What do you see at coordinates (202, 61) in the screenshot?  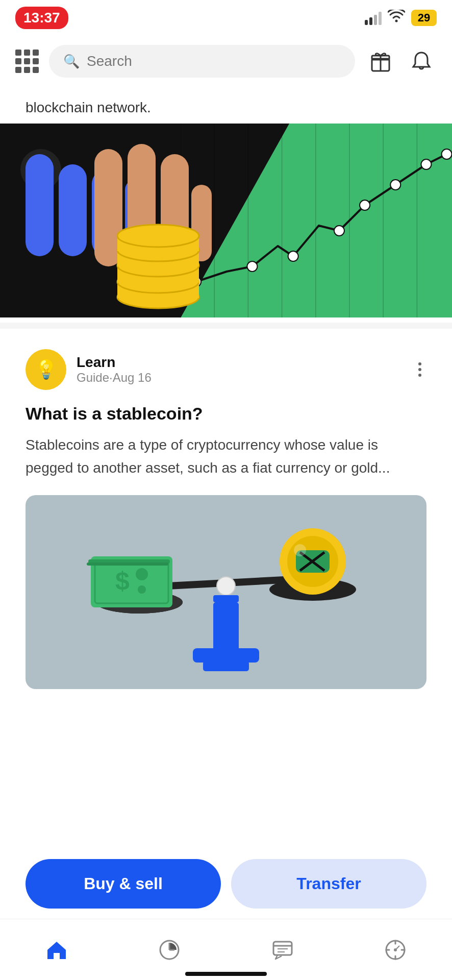 I see `search-bar: 🔍` at bounding box center [202, 61].